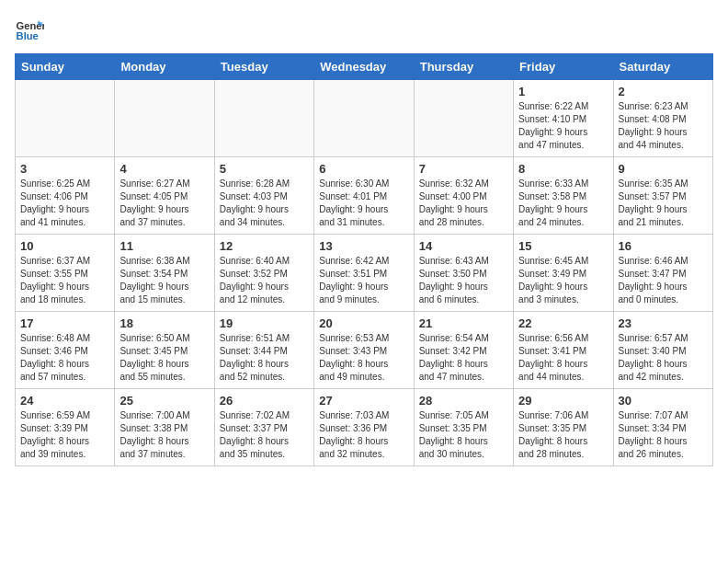  I want to click on week-row-0: 1Sunrise: 6:22 AM Sunset: 4:10 PM Daylig…, so click(364, 119).